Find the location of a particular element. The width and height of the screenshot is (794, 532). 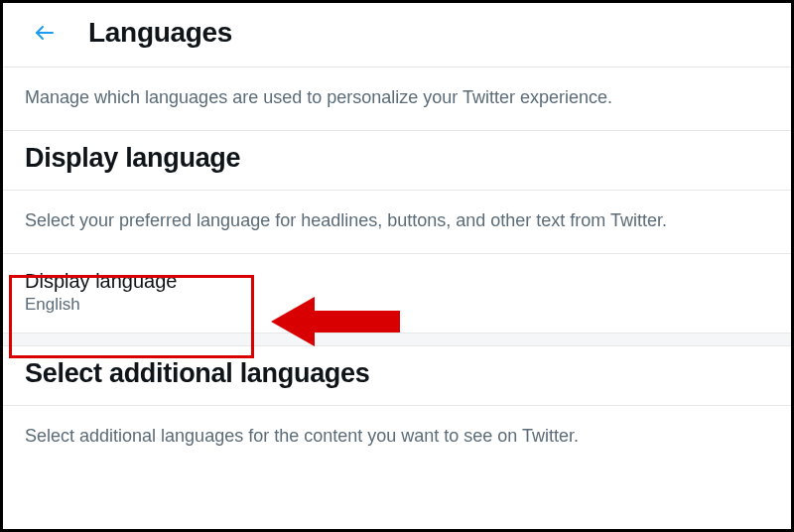

display-language-row-label: Display language is located at coordinates (397, 282).